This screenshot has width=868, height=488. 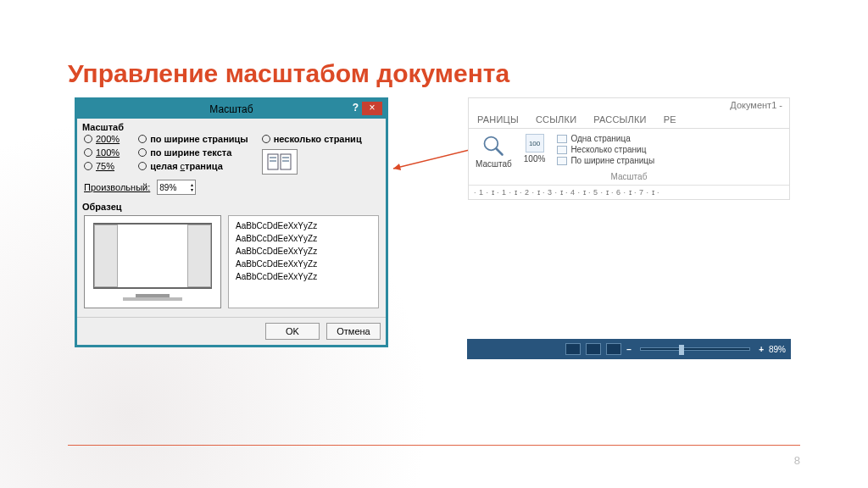 What do you see at coordinates (562, 161) in the screenshot?
I see `page-width-icon` at bounding box center [562, 161].